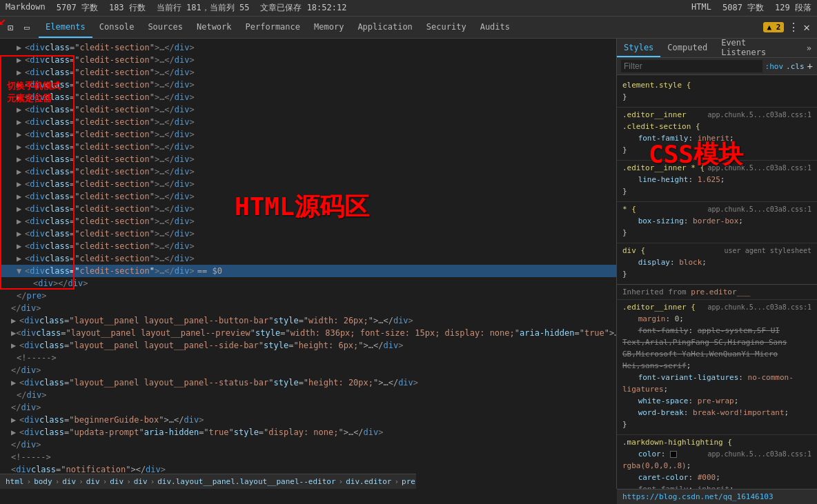 This screenshot has height=504, width=817. I want to click on tab-elements: Elements, so click(66, 28).